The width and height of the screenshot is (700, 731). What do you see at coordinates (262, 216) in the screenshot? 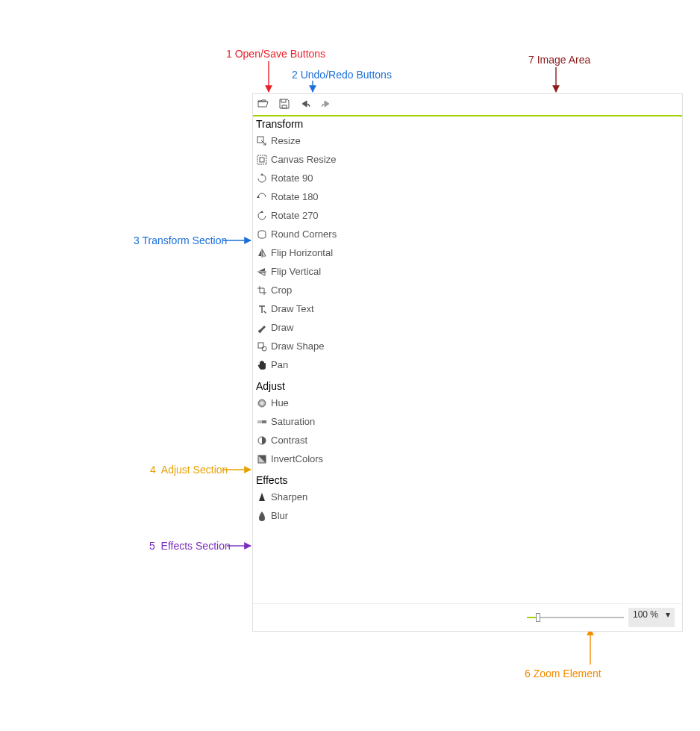
I see `rotate-270-icon` at bounding box center [262, 216].